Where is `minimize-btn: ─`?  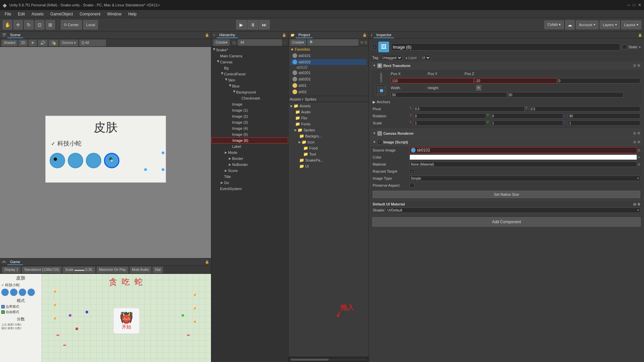 minimize-btn: ─ is located at coordinates (629, 5).